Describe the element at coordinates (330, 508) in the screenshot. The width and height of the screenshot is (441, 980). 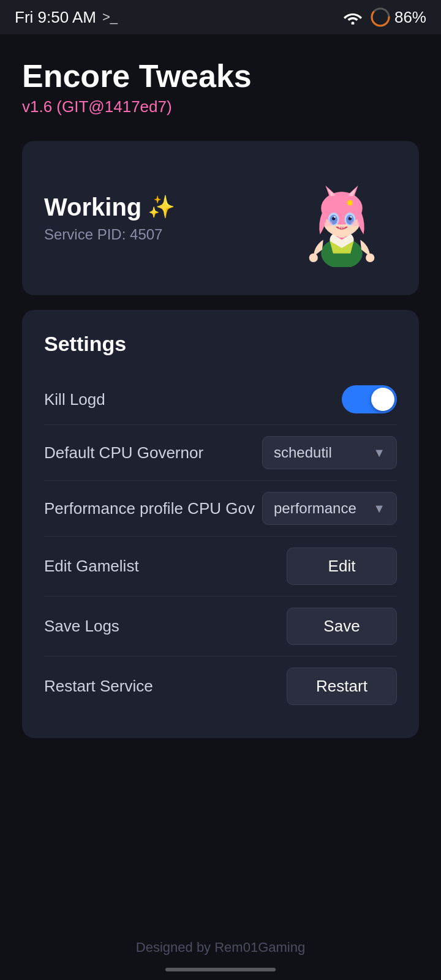
I see `perf-profile-dropdown: performance ▼` at that location.